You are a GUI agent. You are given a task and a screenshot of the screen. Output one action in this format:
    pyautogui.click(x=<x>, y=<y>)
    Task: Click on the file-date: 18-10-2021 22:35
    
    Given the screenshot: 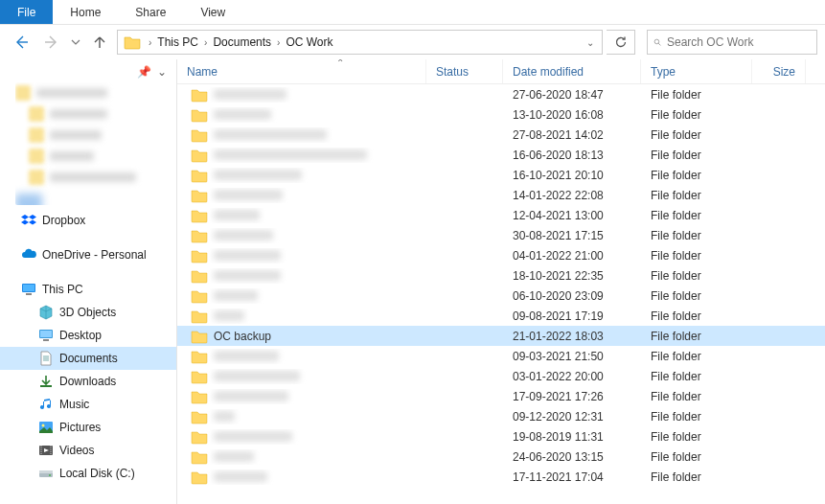 What is the action you would take?
    pyautogui.click(x=572, y=276)
    